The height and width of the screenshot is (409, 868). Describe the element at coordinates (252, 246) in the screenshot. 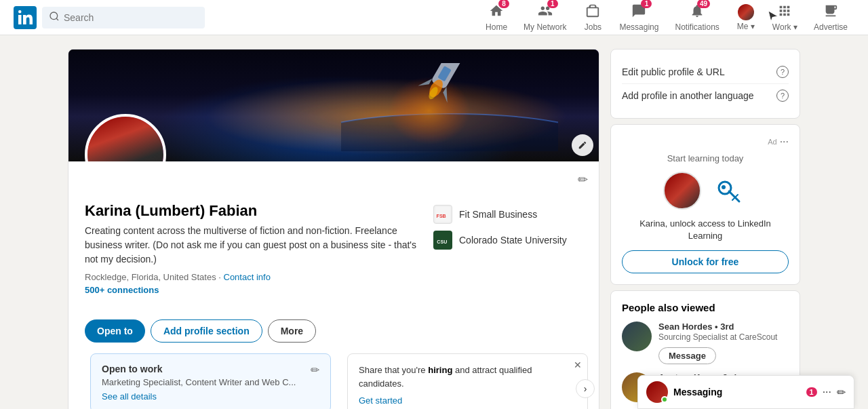

I see `profile-bio: Creating content across the multiverse o…` at that location.